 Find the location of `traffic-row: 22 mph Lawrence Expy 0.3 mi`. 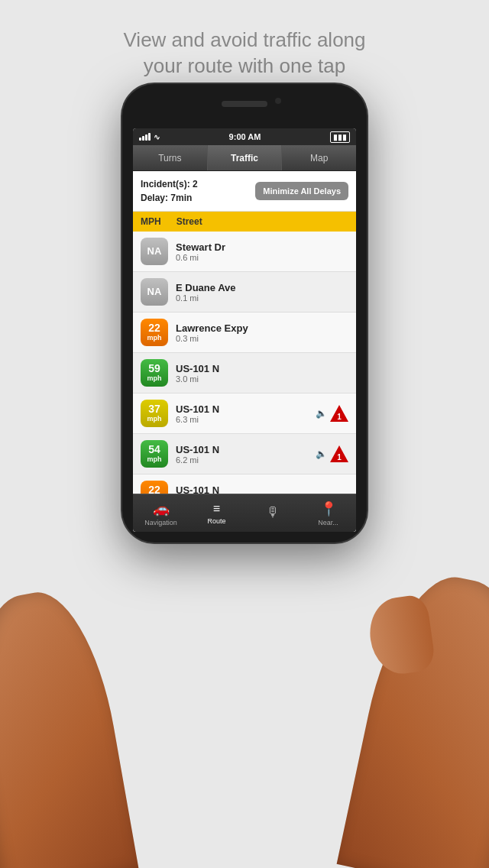

traffic-row: 22 mph Lawrence Expy 0.3 mi is located at coordinates (244, 333).